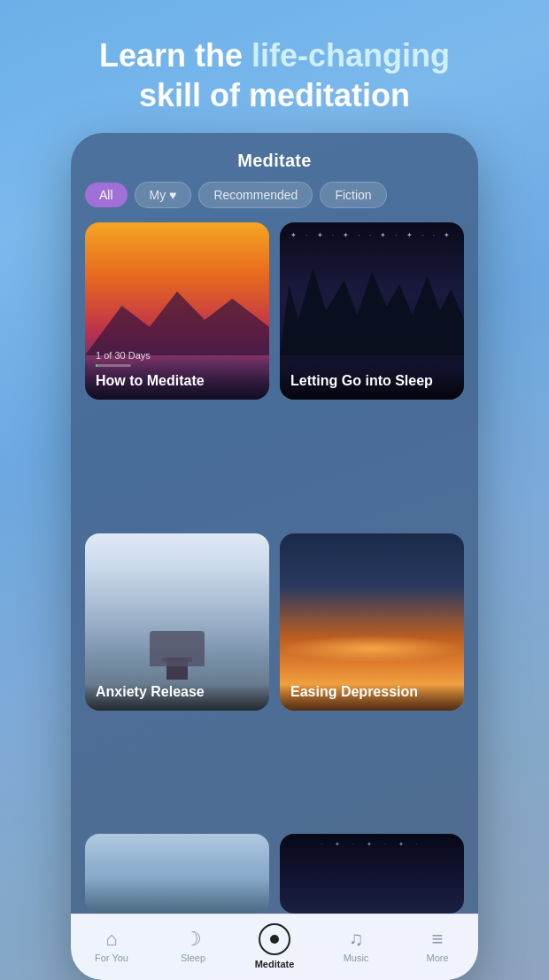 Image resolution: width=549 pixels, height=980 pixels. Describe the element at coordinates (274, 158) in the screenshot. I see `screen-header: Meditate` at that location.